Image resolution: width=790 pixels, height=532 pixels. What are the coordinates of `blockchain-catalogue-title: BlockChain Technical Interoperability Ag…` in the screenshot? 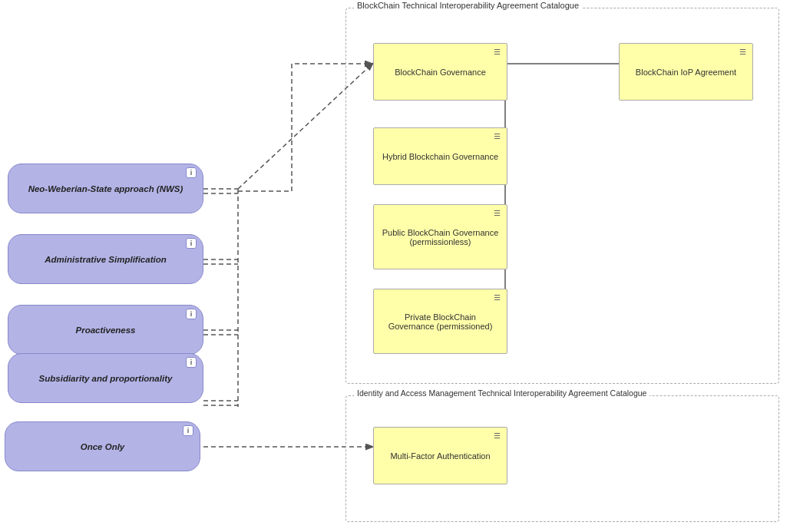 It's located at (468, 5).